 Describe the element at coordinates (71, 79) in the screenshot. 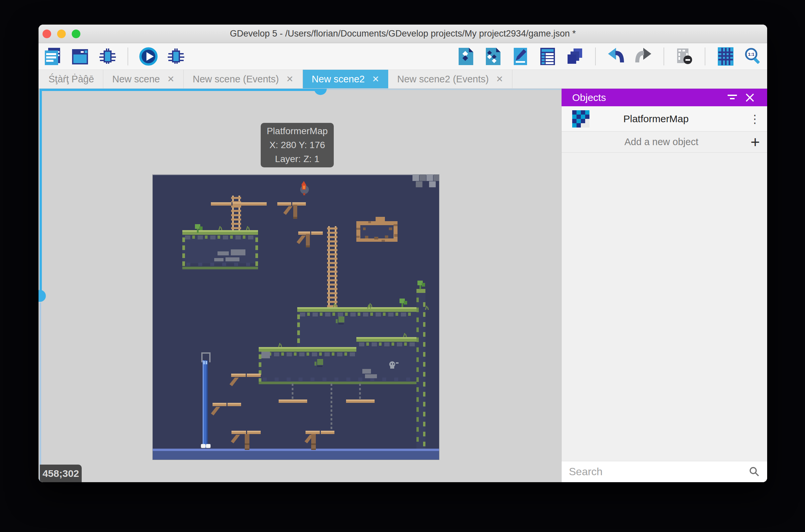

I see `tab-label: Śţàŕţ Ṗàĝē` at that location.